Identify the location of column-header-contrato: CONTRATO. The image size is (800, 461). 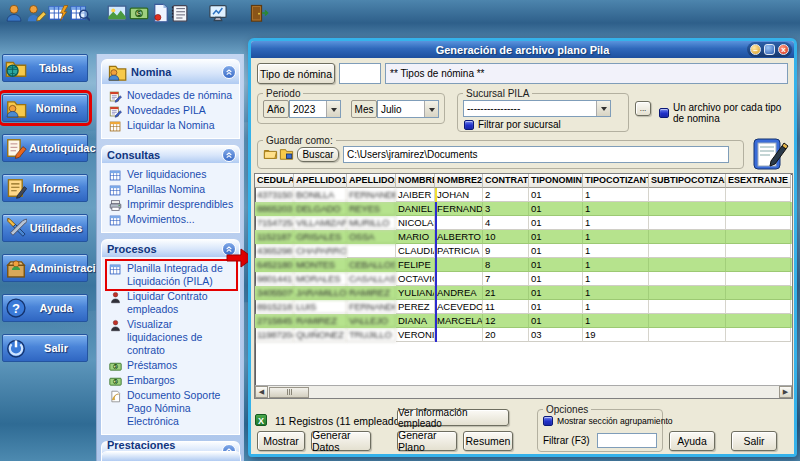
(506, 181).